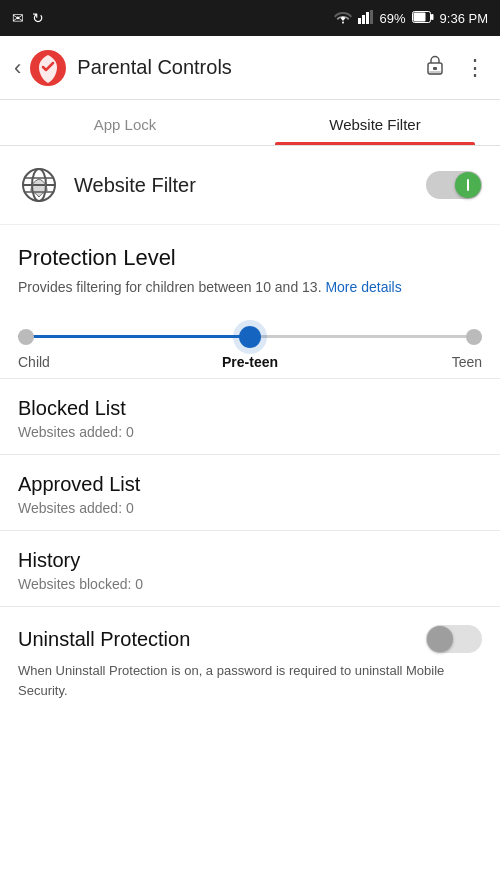  I want to click on battery-text: 69%, so click(393, 18).